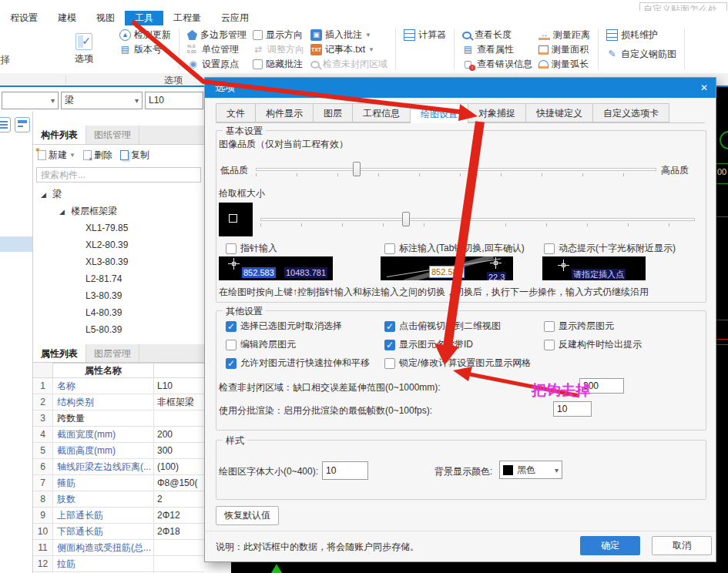 The width and height of the screenshot is (728, 573). What do you see at coordinates (682, 545) in the screenshot?
I see `cancel-button: 取消` at bounding box center [682, 545].